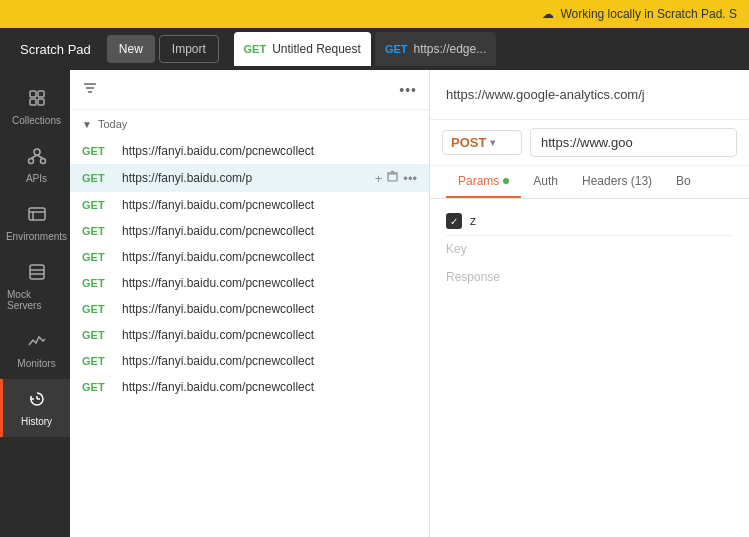 The height and width of the screenshot is (537, 749). What do you see at coordinates (250, 124) in the screenshot?
I see `history-date-label: ▼ Today` at bounding box center [250, 124].